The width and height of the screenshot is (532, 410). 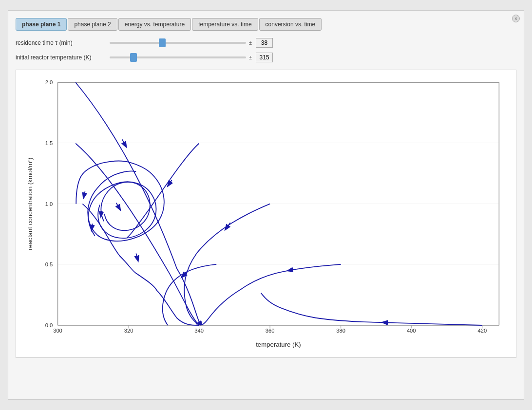 I want to click on x-tick-400: 400, so click(x=411, y=331).